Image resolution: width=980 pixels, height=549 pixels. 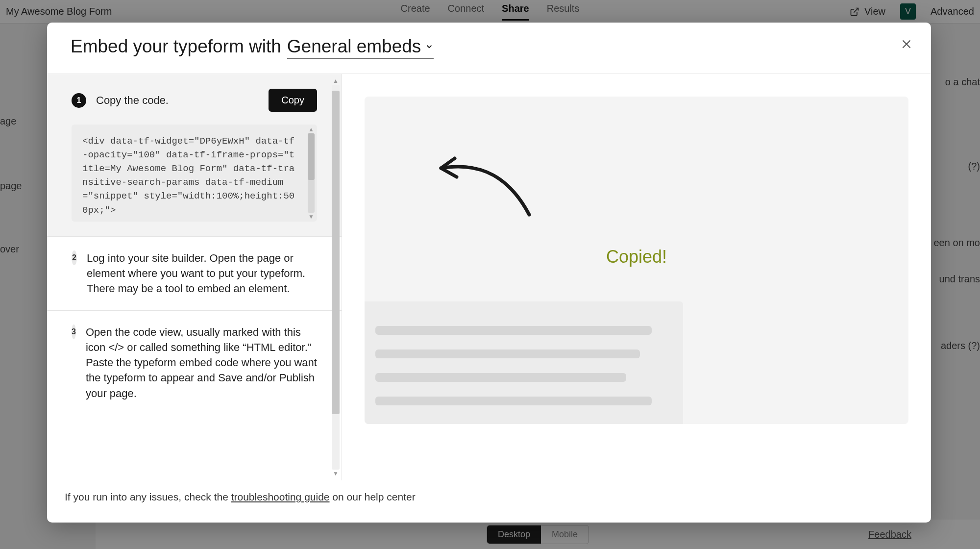 What do you see at coordinates (293, 100) in the screenshot?
I see `copy-button: Copy` at bounding box center [293, 100].